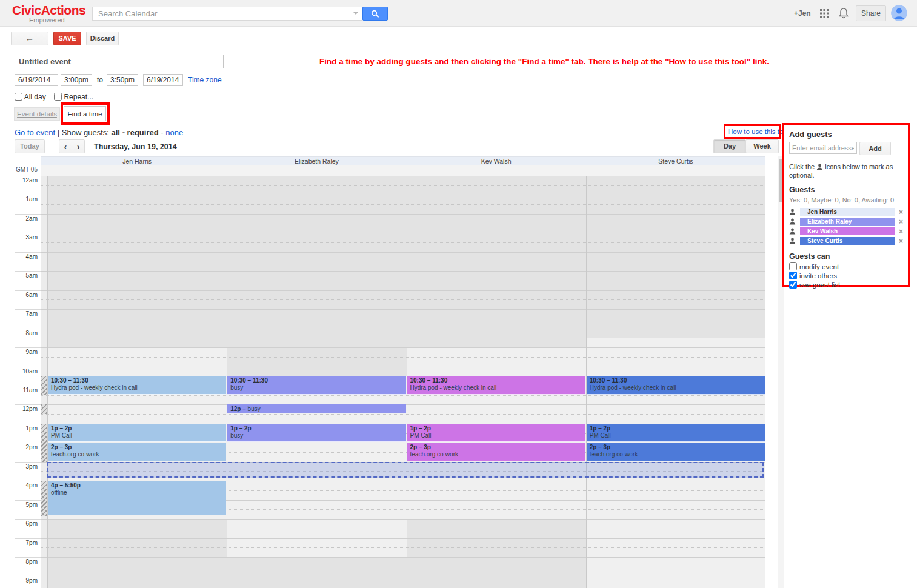 The height and width of the screenshot is (588, 917). Describe the element at coordinates (85, 114) in the screenshot. I see `tab-find-a-time: Find a time` at that location.